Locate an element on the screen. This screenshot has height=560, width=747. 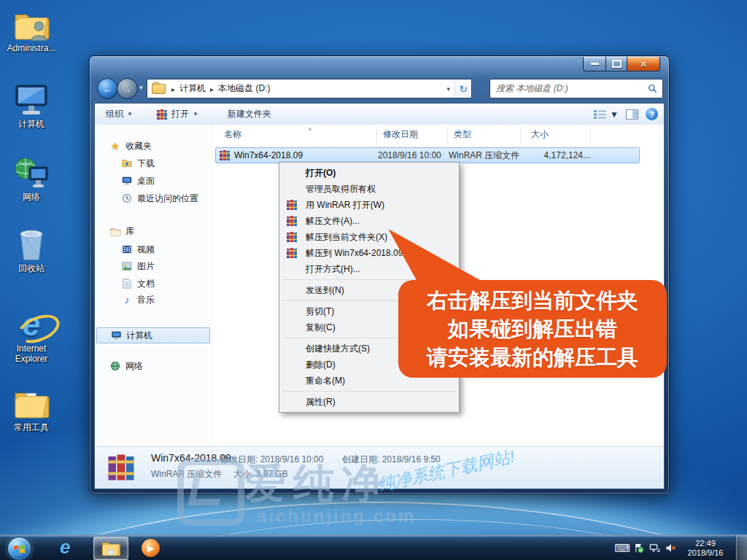
recent-pages-dropdown: ▾ is located at coordinates (142, 88).